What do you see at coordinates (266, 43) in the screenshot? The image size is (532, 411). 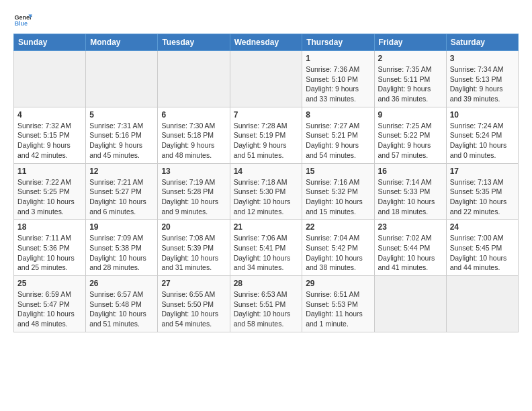 I see `weekday-header: Wednesday` at bounding box center [266, 43].